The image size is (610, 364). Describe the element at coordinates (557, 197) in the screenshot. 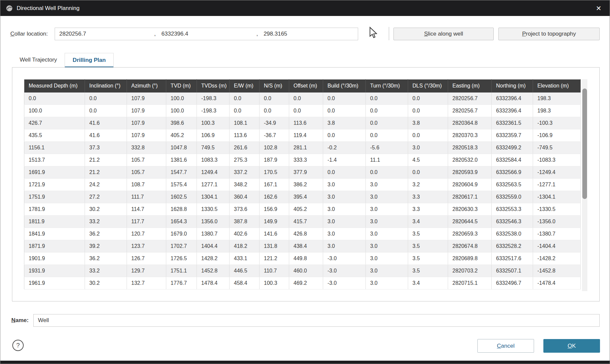

I see `table-cell: -1304.1` at that location.